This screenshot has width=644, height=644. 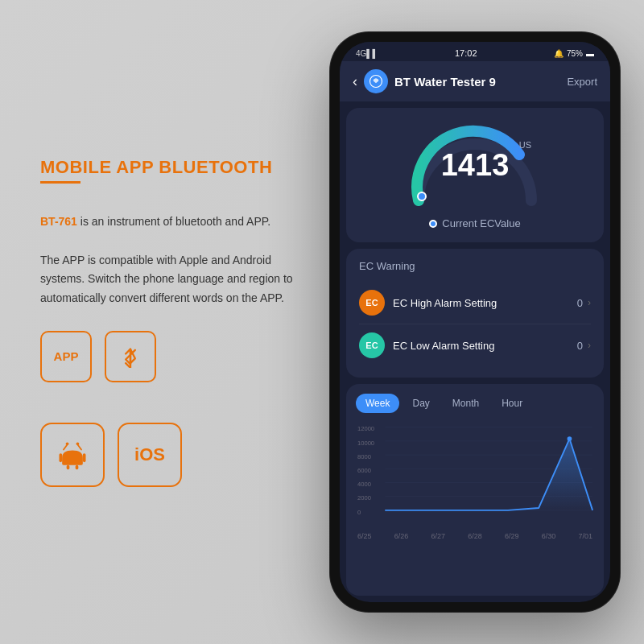 I want to click on title-section: MOBILE APP BLUETOOTH, so click(x=169, y=177).